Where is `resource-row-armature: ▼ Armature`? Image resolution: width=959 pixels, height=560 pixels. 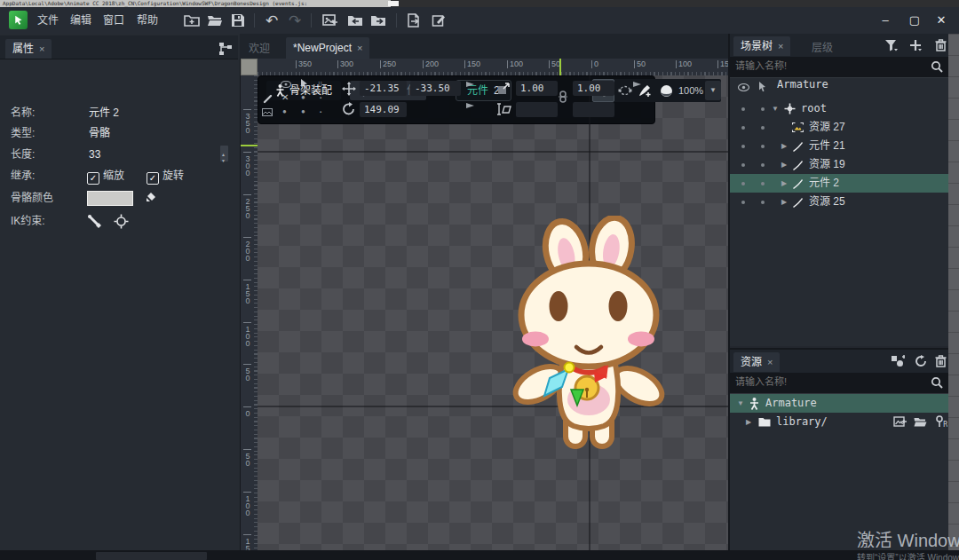
resource-row-armature: ▼ Armature is located at coordinates (839, 403).